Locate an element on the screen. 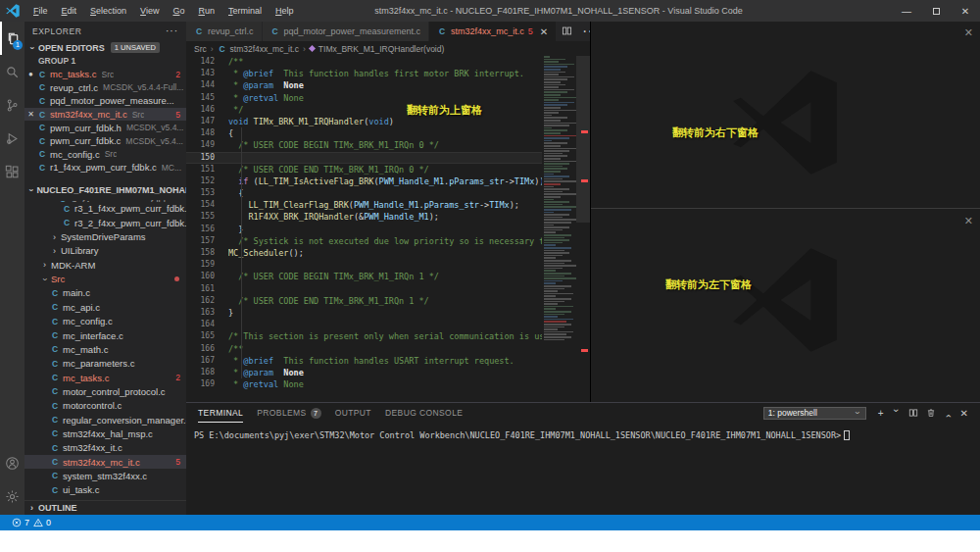 The height and width of the screenshot is (552, 980). shell-selector: 1: powershell › is located at coordinates (815, 414).